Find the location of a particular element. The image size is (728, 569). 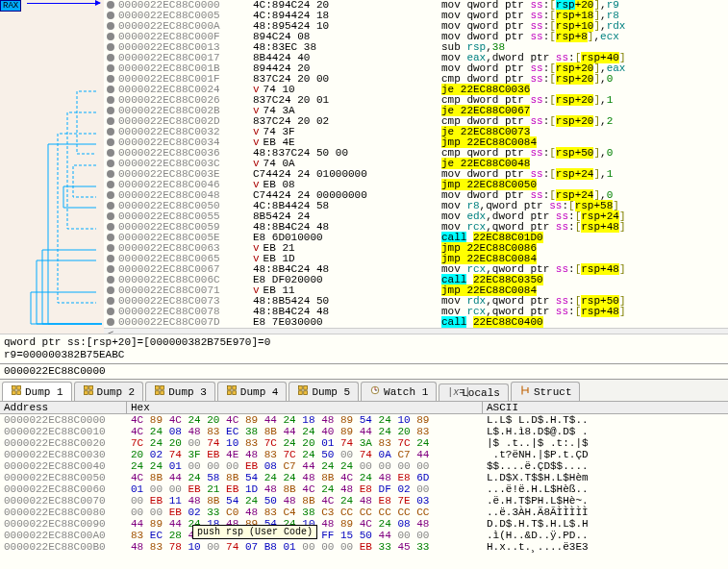

dump-hex-cell: 00 00 EB 02 33 C0 48 83 C4 38 C3 CC CC C… is located at coordinates (305, 512).